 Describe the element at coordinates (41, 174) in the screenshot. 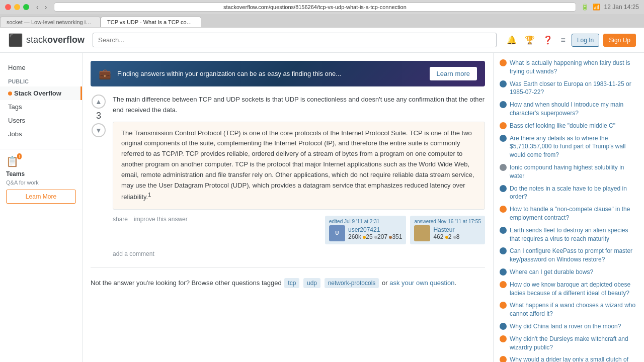

I see `teams-label: Teams` at that location.